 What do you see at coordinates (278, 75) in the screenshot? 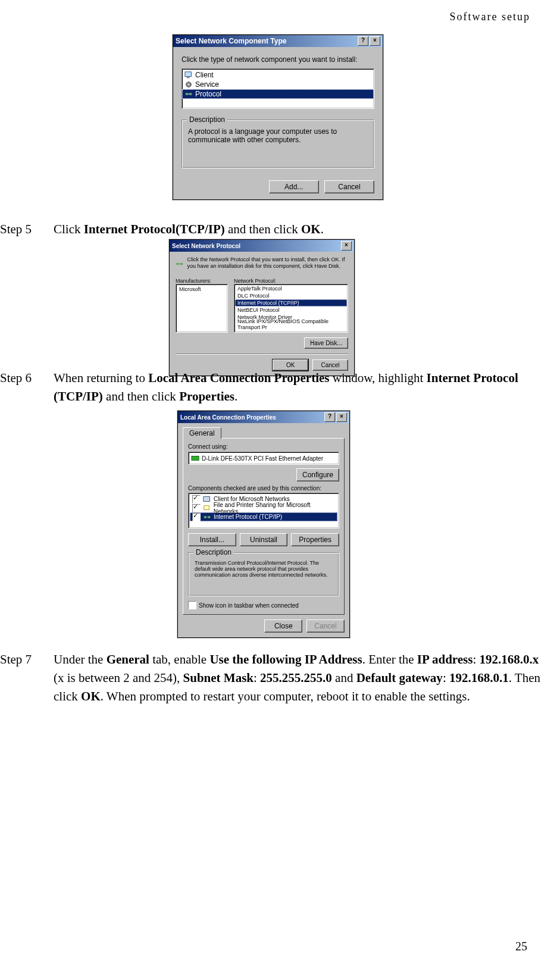
I see `list-item-client: Client` at bounding box center [278, 75].